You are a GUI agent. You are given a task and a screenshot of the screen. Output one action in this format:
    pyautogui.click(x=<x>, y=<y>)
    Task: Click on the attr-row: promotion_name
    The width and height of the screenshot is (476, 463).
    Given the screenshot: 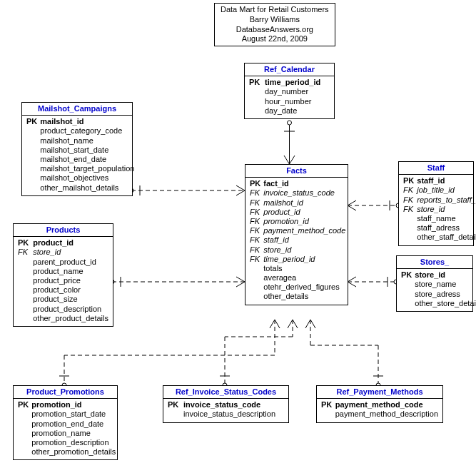 What is the action you would take?
    pyautogui.click(x=67, y=434)
    